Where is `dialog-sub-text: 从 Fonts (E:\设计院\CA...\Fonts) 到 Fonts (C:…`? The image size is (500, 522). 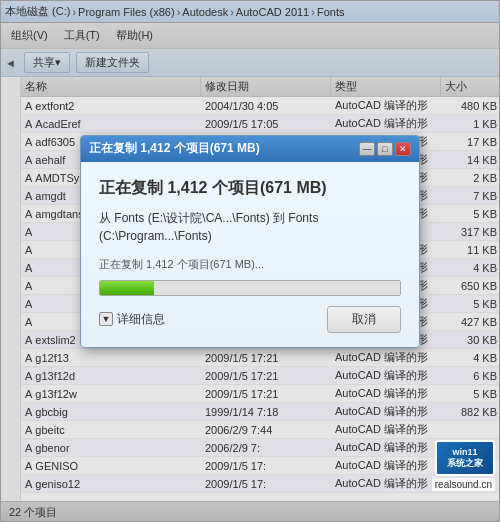 dialog-sub-text: 从 Fonts (E:\设计院\CA...\Fonts) 到 Fonts (C:… is located at coordinates (250, 227).